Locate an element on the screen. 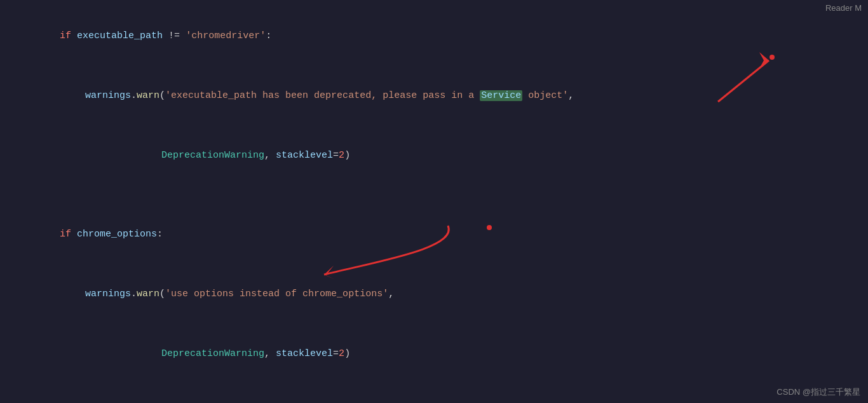  code-line-3: DeprecationWarning, stacklevel=2) is located at coordinates (434, 156).